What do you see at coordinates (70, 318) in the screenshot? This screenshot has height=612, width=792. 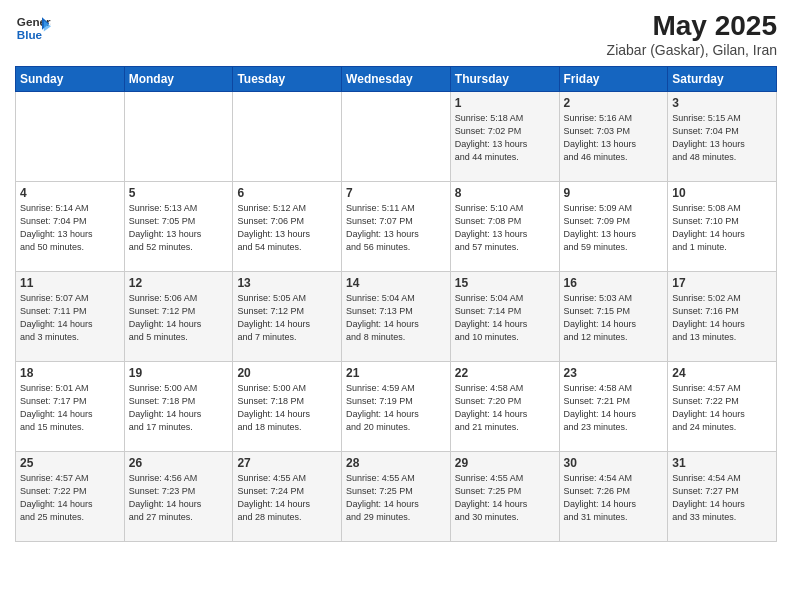 I see `day-info: Sunrise: 5:07 AM Sunset: 7:11 PM Dayligh…` at bounding box center [70, 318].